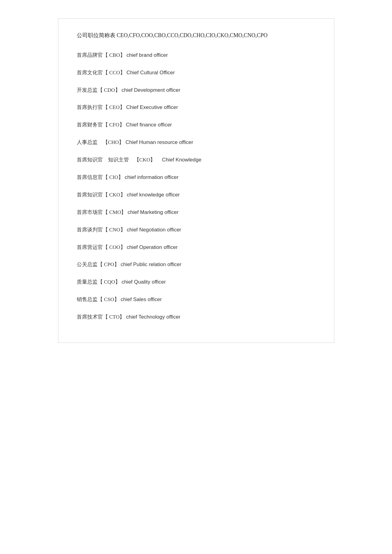 This screenshot has width=392, height=554. Describe the element at coordinates (101, 107) in the screenshot. I see `entry-chinese: 首席执行官【 CEO】` at that location.